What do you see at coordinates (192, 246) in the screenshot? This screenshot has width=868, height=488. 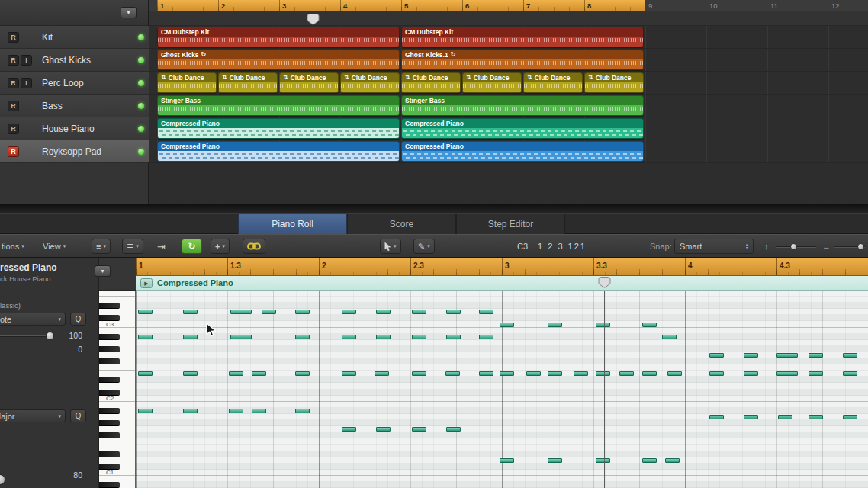 I see `catch-playhead-button: ↻` at bounding box center [192, 246].